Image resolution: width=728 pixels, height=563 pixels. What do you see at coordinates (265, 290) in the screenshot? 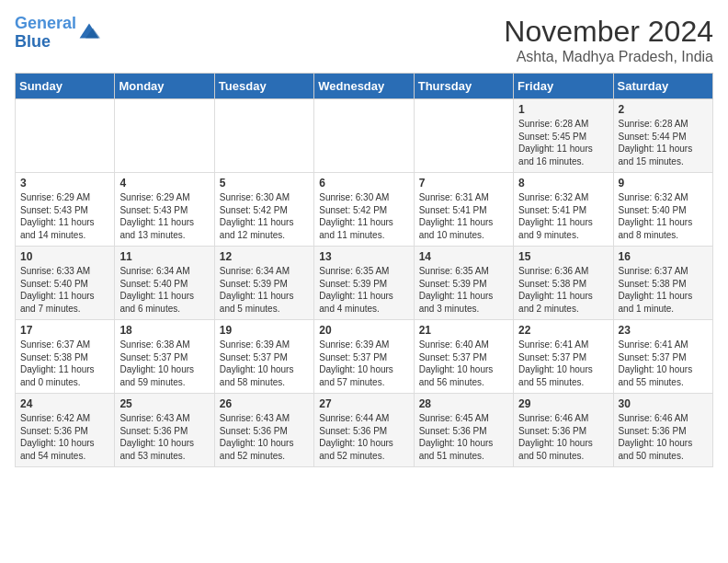
I see `cell-content: Sunrise: 6:34 AM Sunset: 5:39 PM Dayligh…` at bounding box center [265, 290].